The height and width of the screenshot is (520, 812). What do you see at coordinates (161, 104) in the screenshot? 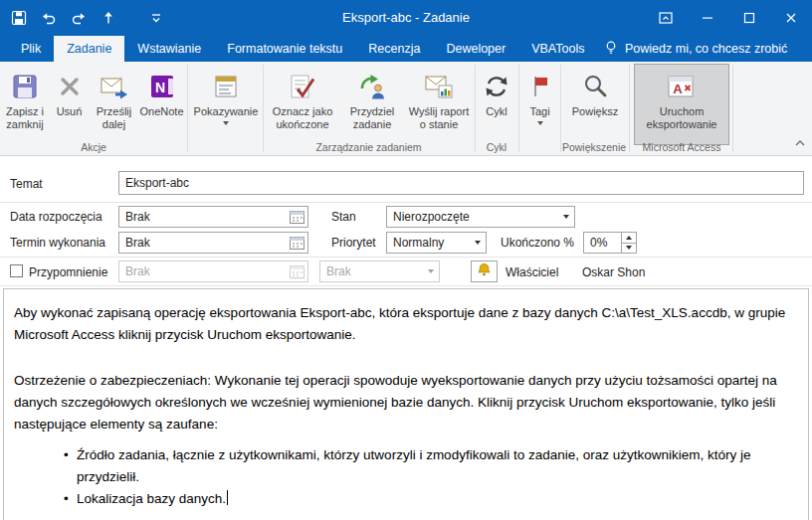
I see `onenote-button: N OneNote` at bounding box center [161, 104].